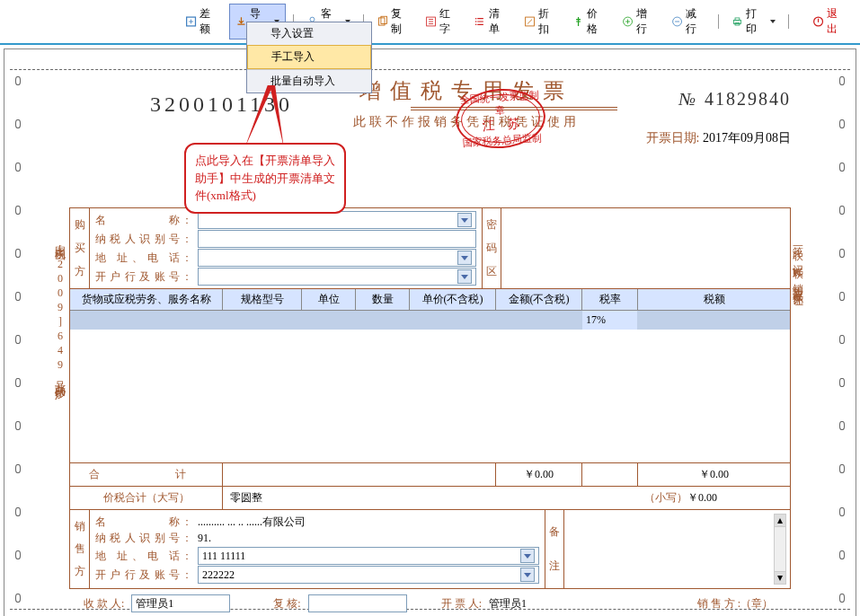 This screenshot has width=860, height=616. I want to click on col-amount: 金额(不含税), so click(539, 300).